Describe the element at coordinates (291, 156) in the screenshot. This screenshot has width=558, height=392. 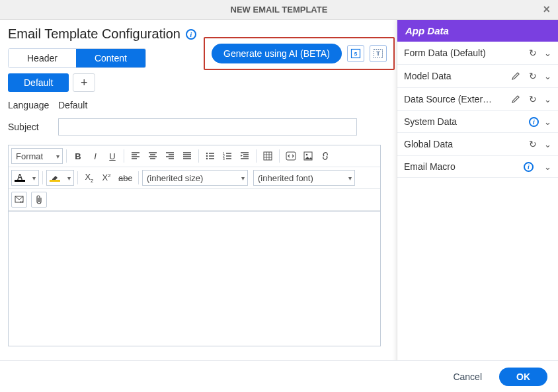
I see `code-button` at that location.